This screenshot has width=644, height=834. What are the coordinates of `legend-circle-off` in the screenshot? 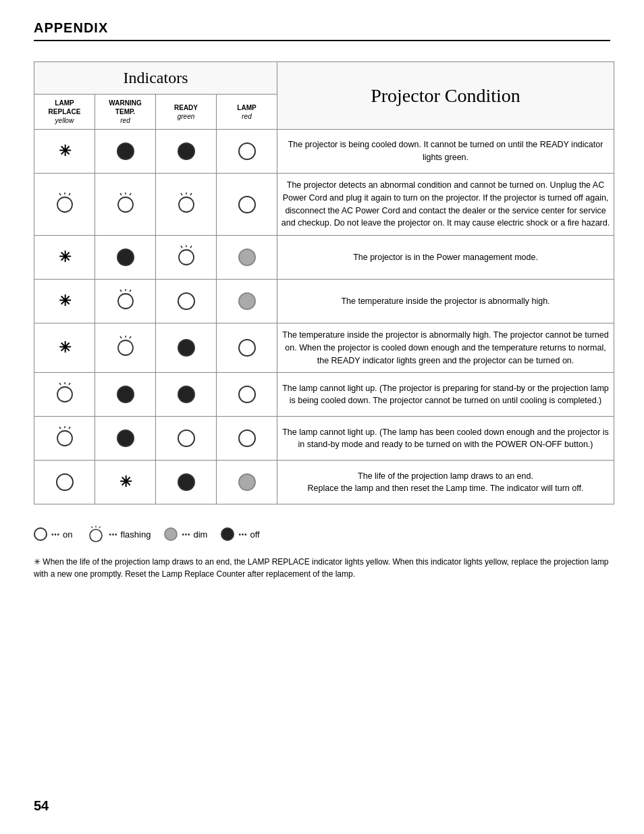 It's located at (227, 534).